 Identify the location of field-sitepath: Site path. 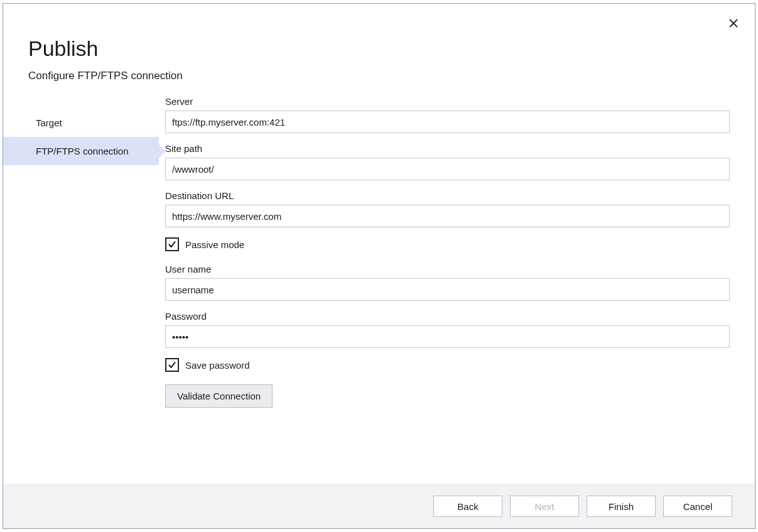
(447, 162).